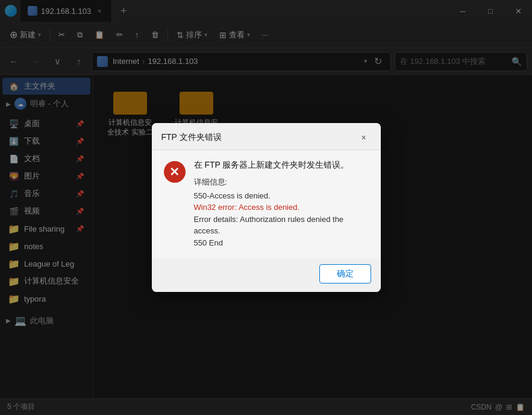 The height and width of the screenshot is (415, 532). What do you see at coordinates (266, 275) in the screenshot?
I see `modal-footer: 确定` at bounding box center [266, 275].